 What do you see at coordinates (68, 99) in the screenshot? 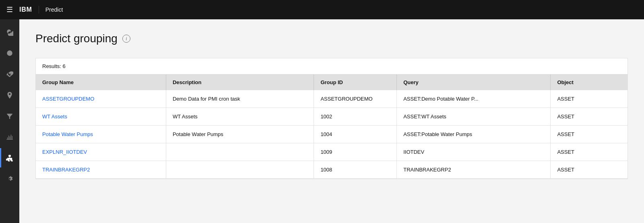
I see `group-name-link: ASSETGROUPDEMO` at bounding box center [68, 99].